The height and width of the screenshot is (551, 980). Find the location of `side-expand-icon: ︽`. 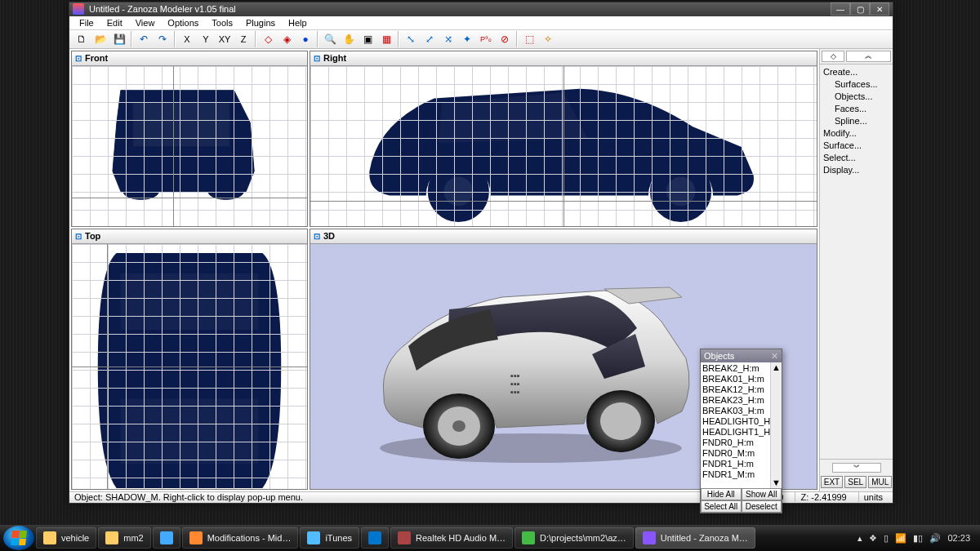

side-expand-icon: ︽ is located at coordinates (869, 56).